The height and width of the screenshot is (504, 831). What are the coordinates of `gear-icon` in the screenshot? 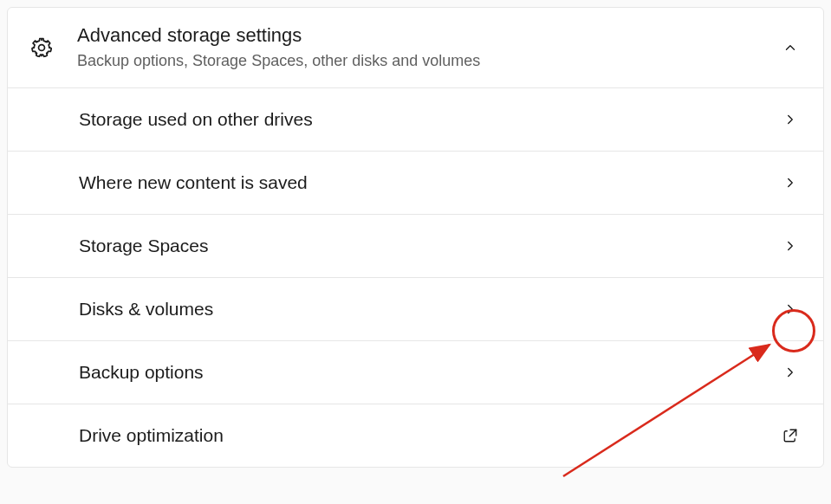 It's located at (42, 48).